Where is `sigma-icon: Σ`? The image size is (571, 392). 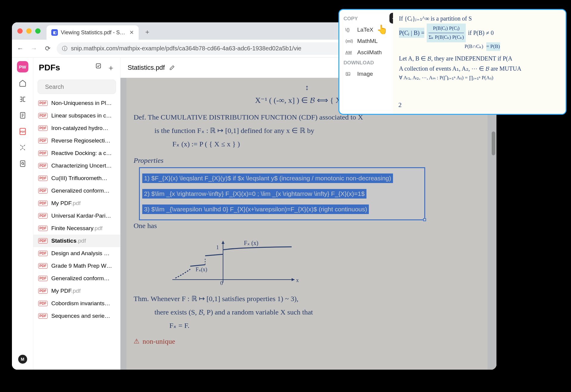
sigma-icon: Σ is located at coordinates (23, 148).